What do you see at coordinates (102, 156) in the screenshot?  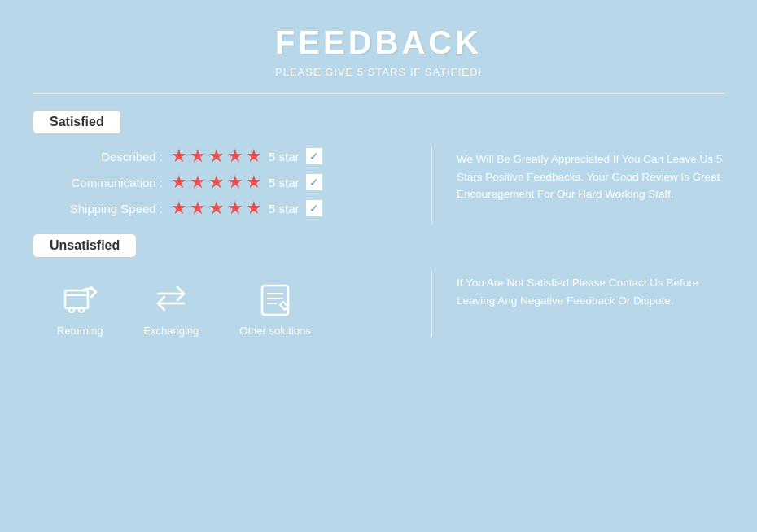 I see `described-label: Described :` at bounding box center [102, 156].